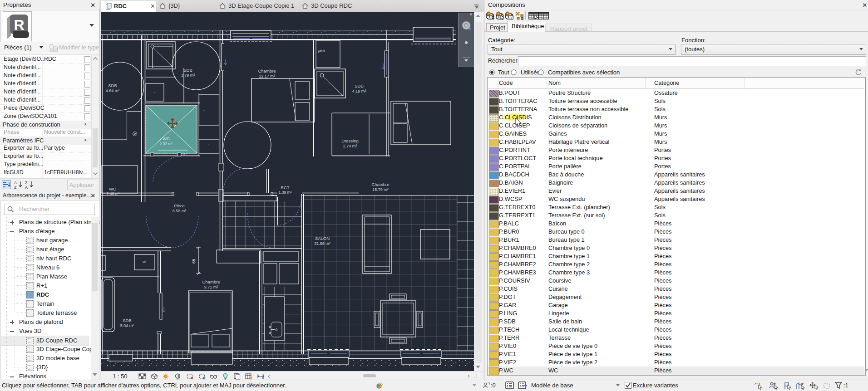 This screenshot has width=868, height=391. What do you see at coordinates (380, 190) in the screenshot?
I see `svg-text: 15.79 m²` at bounding box center [380, 190].